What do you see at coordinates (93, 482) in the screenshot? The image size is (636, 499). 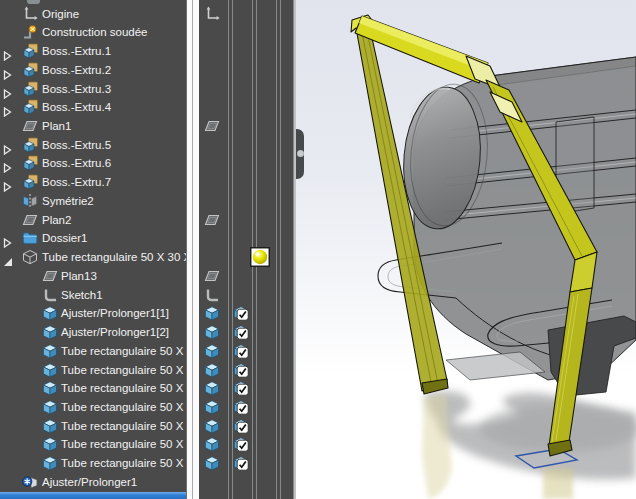 I see `tree-row: Ajuster/Prolonger1` at bounding box center [93, 482].